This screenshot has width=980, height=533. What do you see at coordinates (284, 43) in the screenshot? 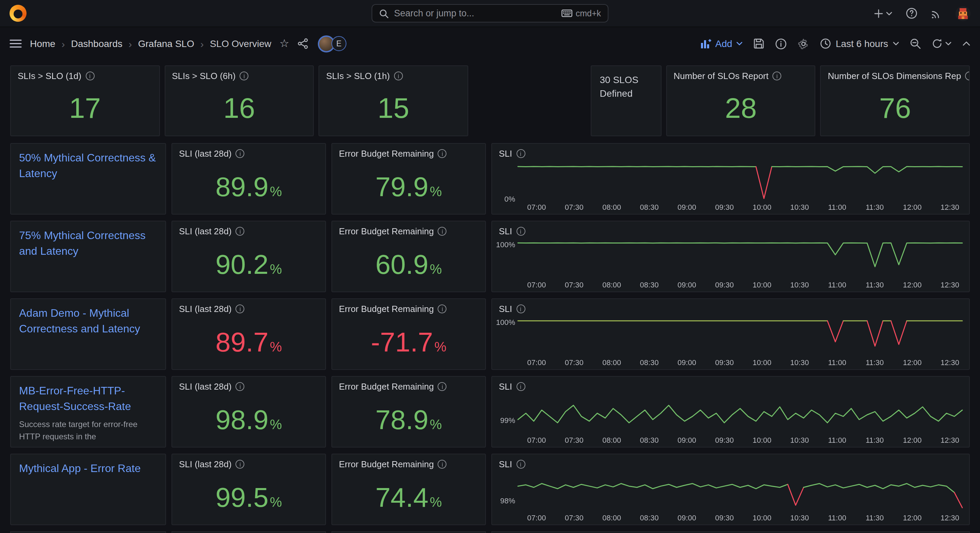
I see `favorite-star-icon: ☆` at bounding box center [284, 43].